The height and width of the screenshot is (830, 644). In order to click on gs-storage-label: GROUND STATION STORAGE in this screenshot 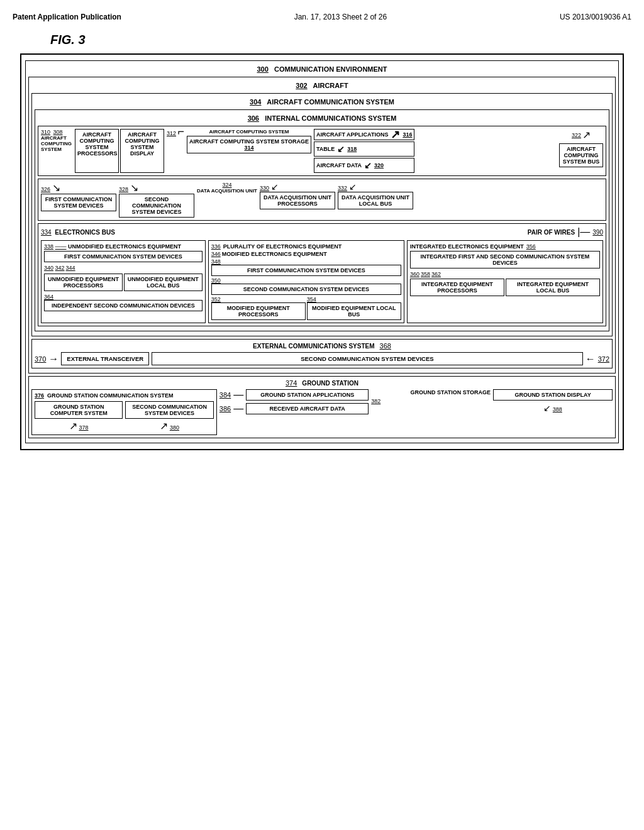, I will do `click(451, 392)`.